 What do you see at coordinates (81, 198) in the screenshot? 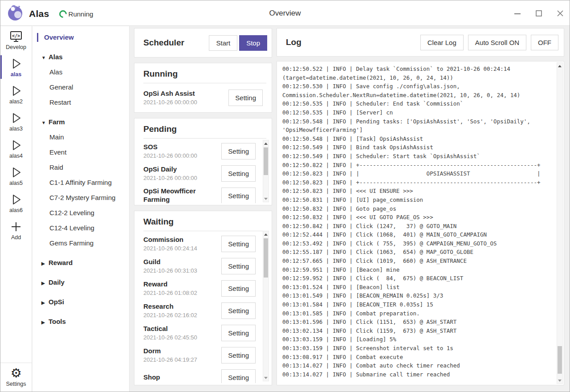
I see `nav-item-c7-2-mystery-farming: C7-2 Mystery Farming` at bounding box center [81, 198].